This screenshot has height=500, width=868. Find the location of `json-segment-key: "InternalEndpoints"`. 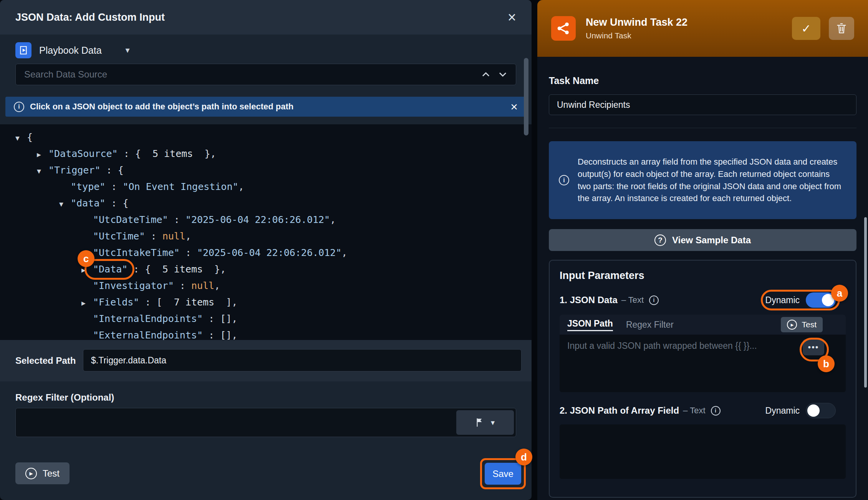

json-segment-key: "InternalEndpoints" is located at coordinates (148, 318).